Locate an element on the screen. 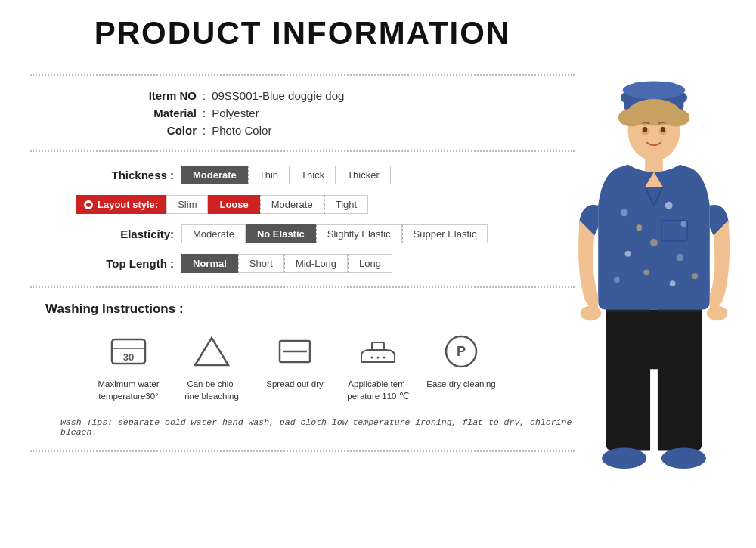 Image resolution: width=756 pixels, height=548 pixels. wash-spread-icon-wrap is located at coordinates (295, 351).